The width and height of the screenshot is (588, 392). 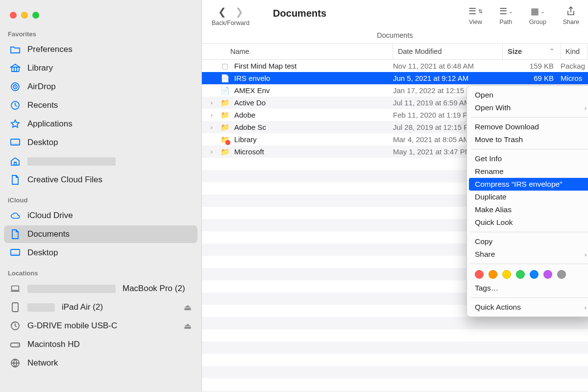 I want to click on fullscreen-window-button, so click(x=36, y=15).